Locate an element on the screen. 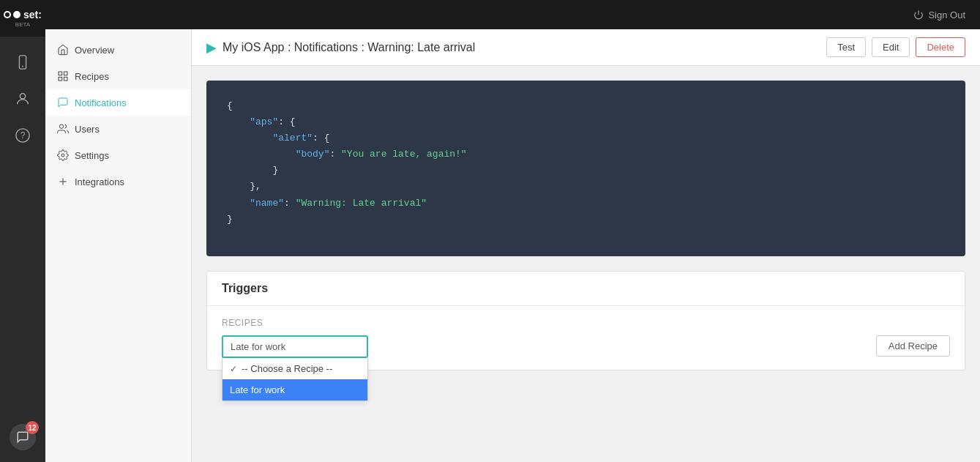 Image resolution: width=980 pixels, height=462 pixels. breadcrumb-area: ▶ My iOS App : Notifications : Warning: … is located at coordinates (341, 48).